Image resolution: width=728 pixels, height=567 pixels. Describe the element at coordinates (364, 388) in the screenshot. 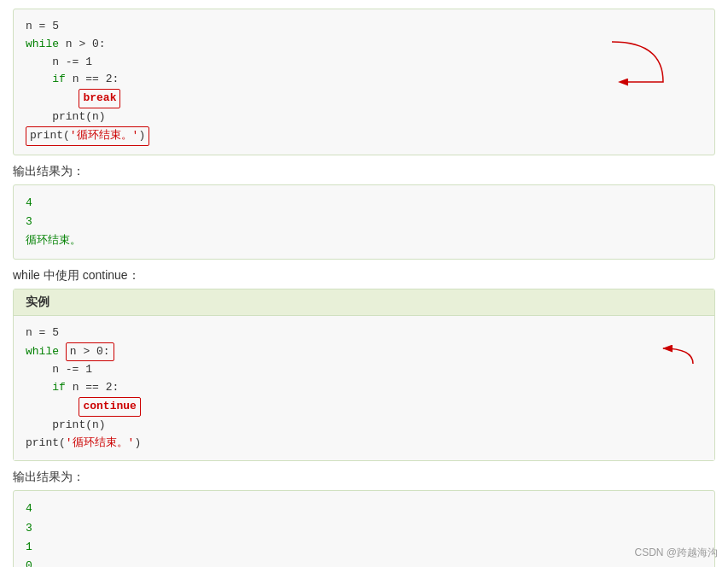

I see `code2-line-4: if n == 2:` at that location.